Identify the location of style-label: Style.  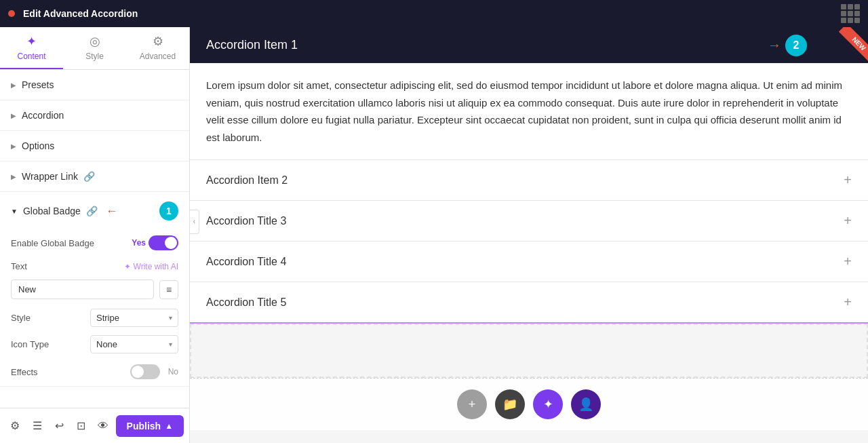
(47, 317).